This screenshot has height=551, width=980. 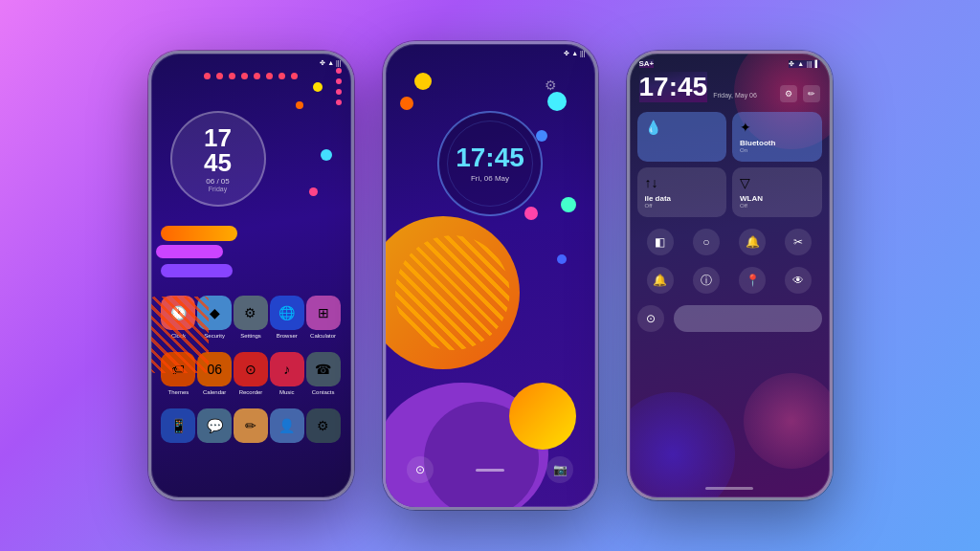 I want to click on icon-wifi: ○, so click(x=706, y=242).